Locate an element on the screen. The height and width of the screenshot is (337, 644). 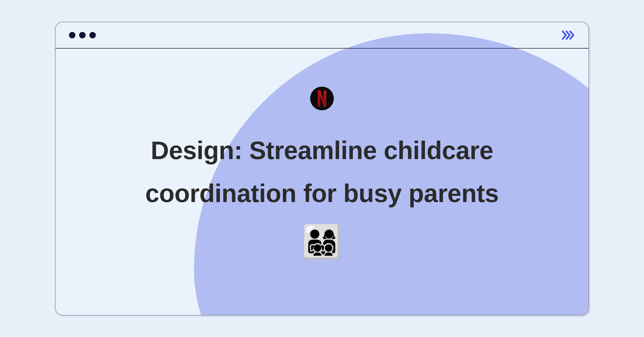
brand-badge is located at coordinates (322, 98).